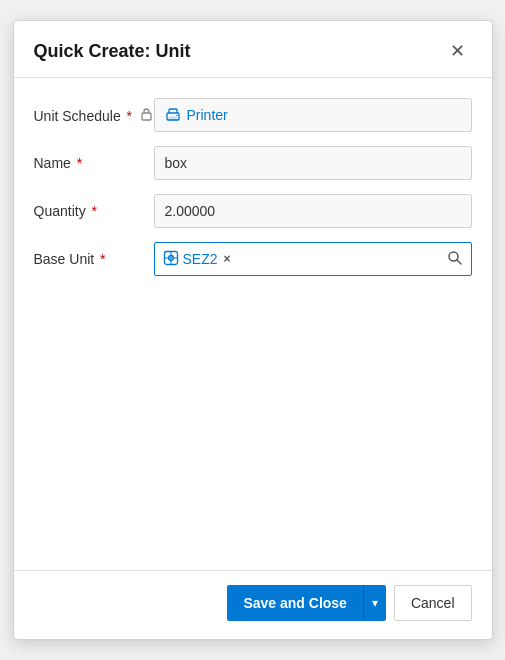  I want to click on base-unit-row: Base Unit * SEZ2 ×, so click(253, 259).